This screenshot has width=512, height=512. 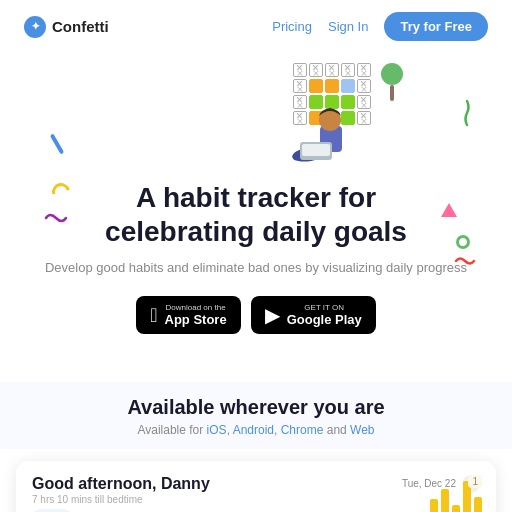 I want to click on google-play-icon: ▶, so click(x=272, y=315).